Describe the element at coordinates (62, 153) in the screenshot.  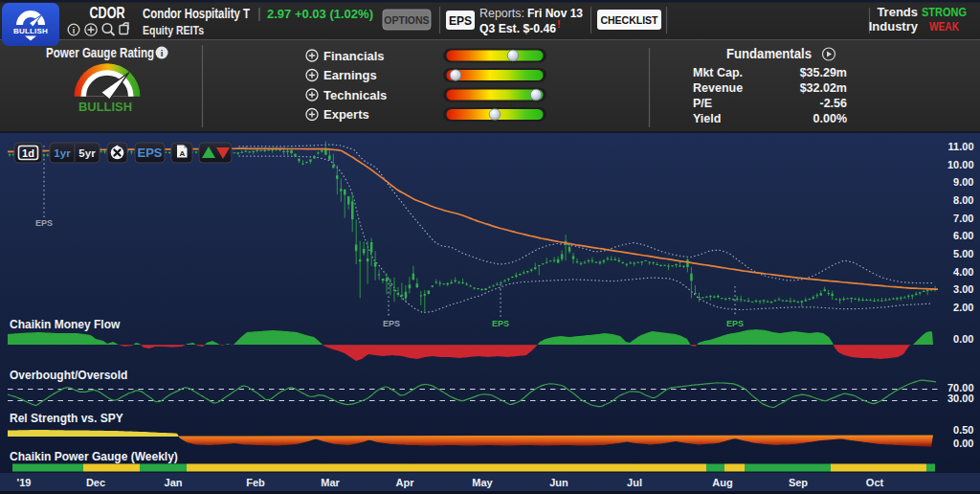
I see `svg-text: 1yr` at that location.